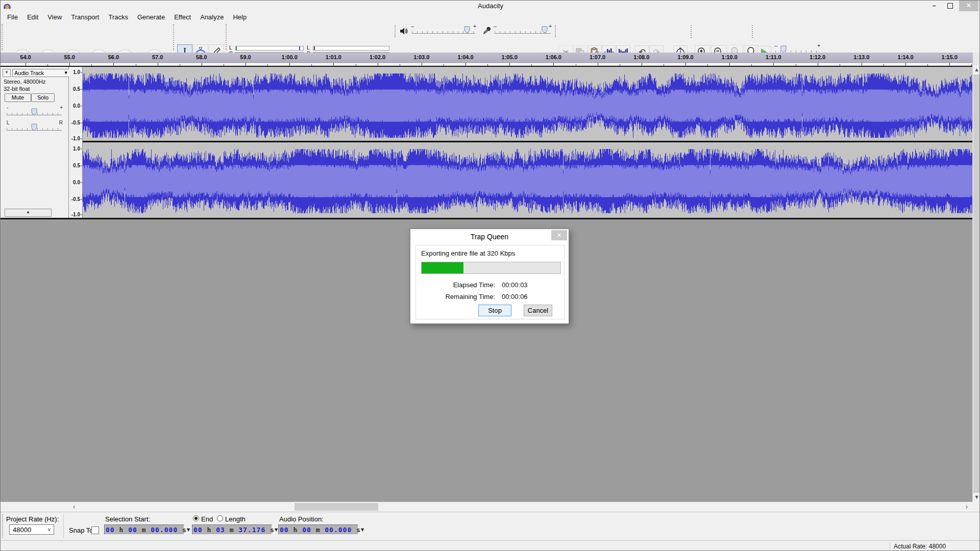  I want to click on timeline-label: 1:03.0, so click(422, 57).